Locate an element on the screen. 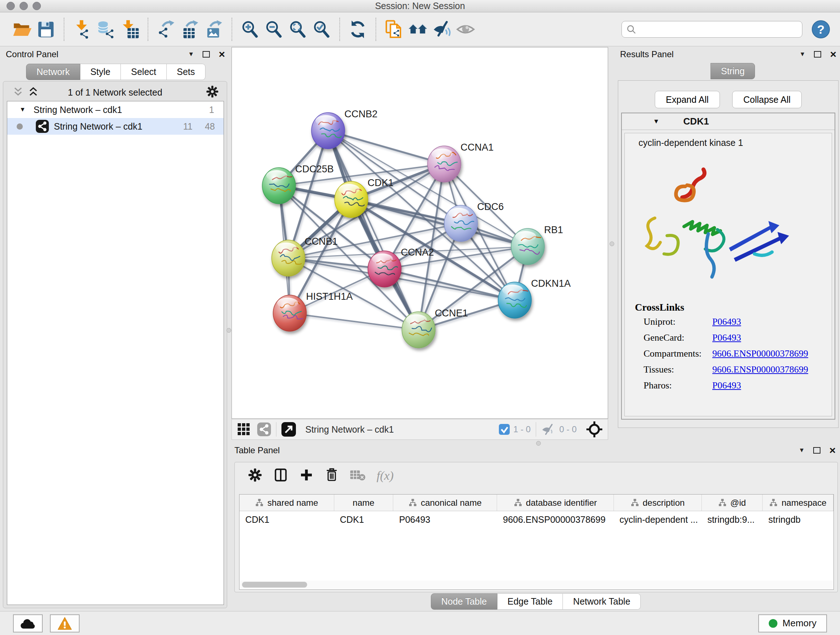 The image size is (840, 635). node-CCNB1 is located at coordinates (288, 258).